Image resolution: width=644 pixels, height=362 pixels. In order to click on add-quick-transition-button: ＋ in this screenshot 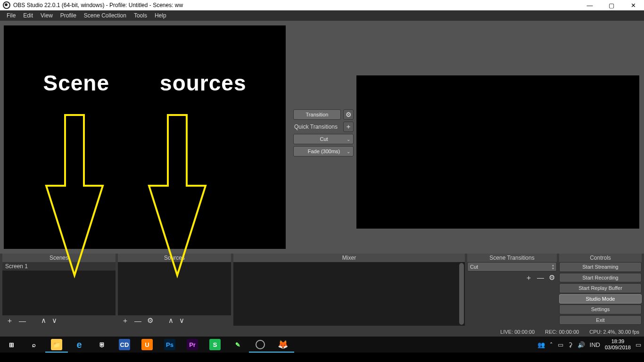, I will do `click(348, 127)`.